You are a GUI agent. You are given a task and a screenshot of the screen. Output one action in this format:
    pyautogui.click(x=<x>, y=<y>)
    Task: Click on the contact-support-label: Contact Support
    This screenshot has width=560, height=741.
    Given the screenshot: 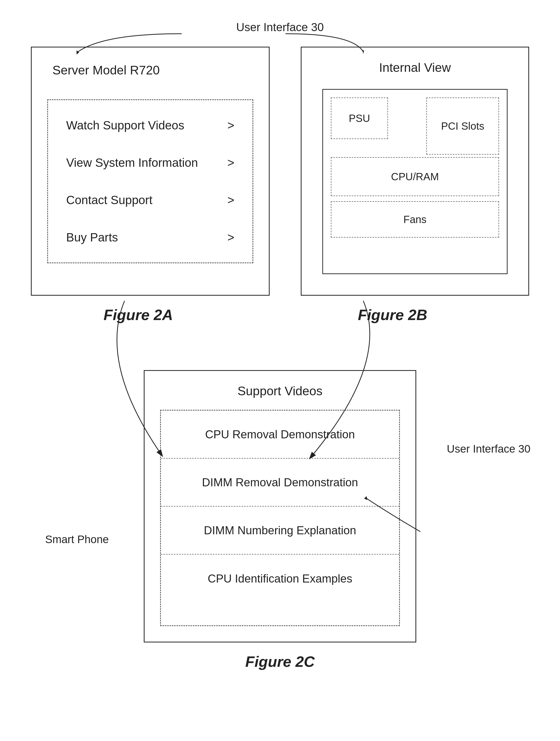 What is the action you would take?
    pyautogui.click(x=109, y=200)
    